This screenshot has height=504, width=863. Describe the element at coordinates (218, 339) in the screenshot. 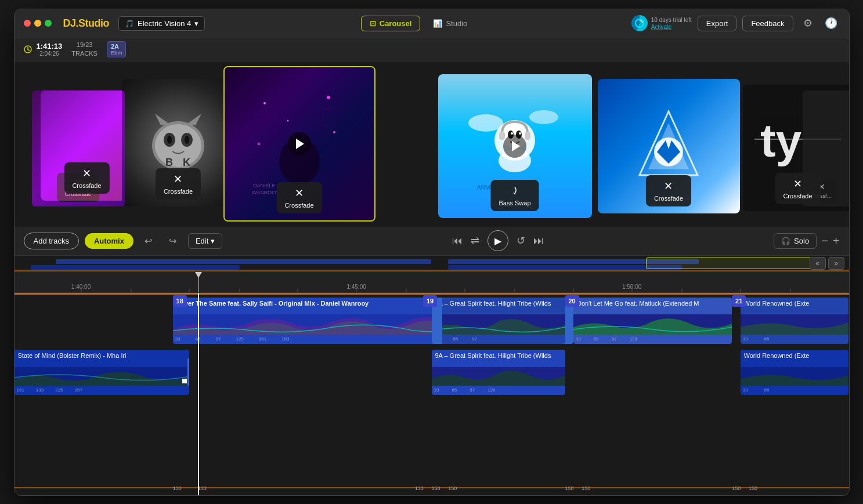

I see `beat-97: 97` at that location.